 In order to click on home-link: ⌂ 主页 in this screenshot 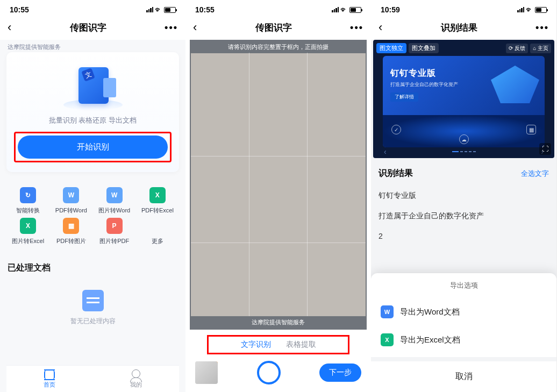, I will do `click(541, 48)`.